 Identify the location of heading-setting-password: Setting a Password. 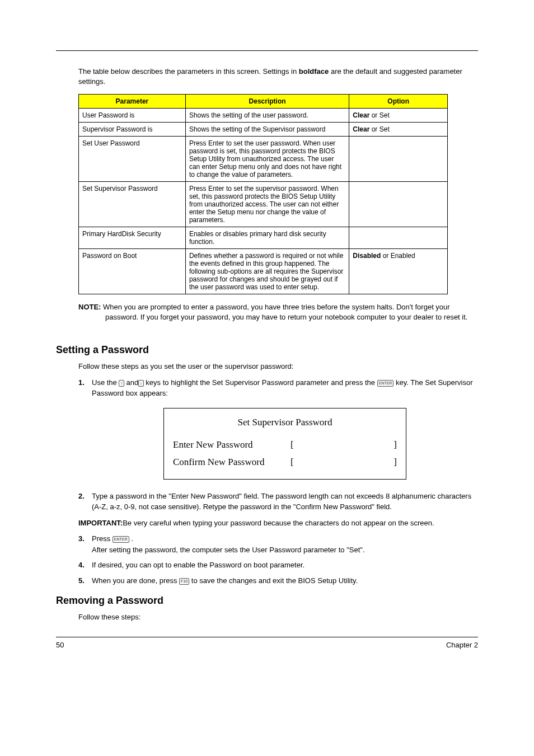
(267, 350).